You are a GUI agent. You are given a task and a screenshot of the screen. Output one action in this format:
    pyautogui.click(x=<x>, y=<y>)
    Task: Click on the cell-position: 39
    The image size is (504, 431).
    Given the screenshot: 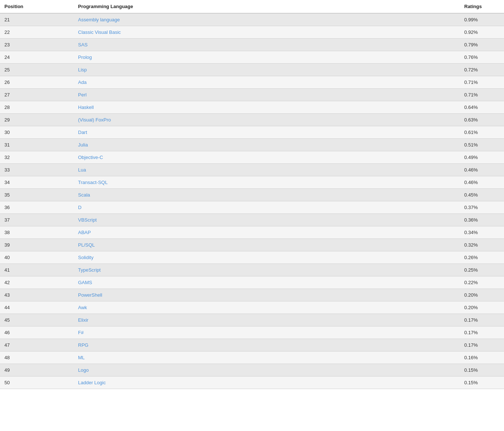 What is the action you would take?
    pyautogui.click(x=37, y=245)
    